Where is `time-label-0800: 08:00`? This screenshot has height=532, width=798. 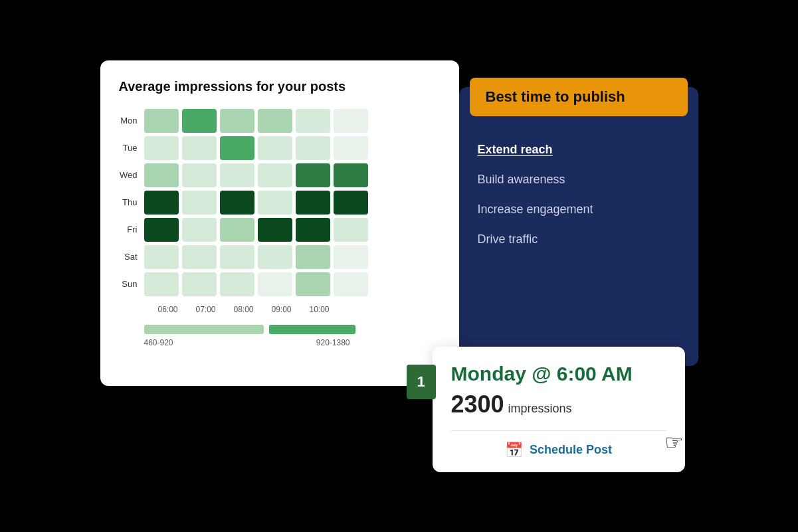
time-label-0800: 08:00 is located at coordinates (244, 310).